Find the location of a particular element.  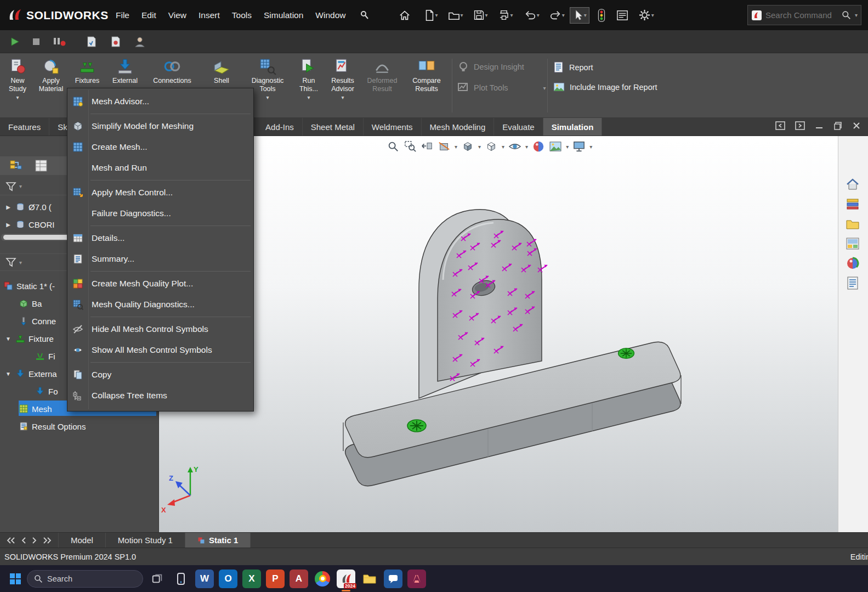

run-this-study-button: Run This... is located at coordinates (309, 79).